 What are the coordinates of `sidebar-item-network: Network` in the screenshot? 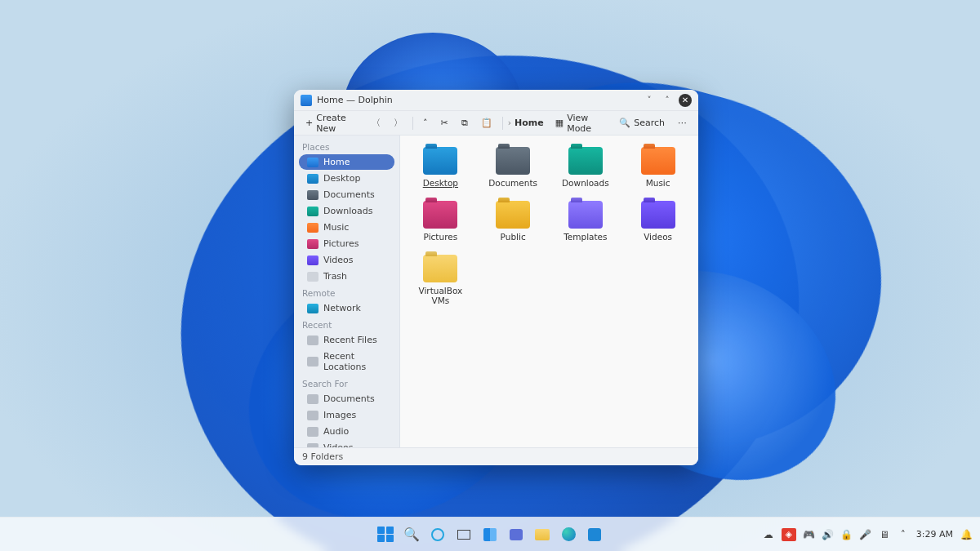 It's located at (346, 309).